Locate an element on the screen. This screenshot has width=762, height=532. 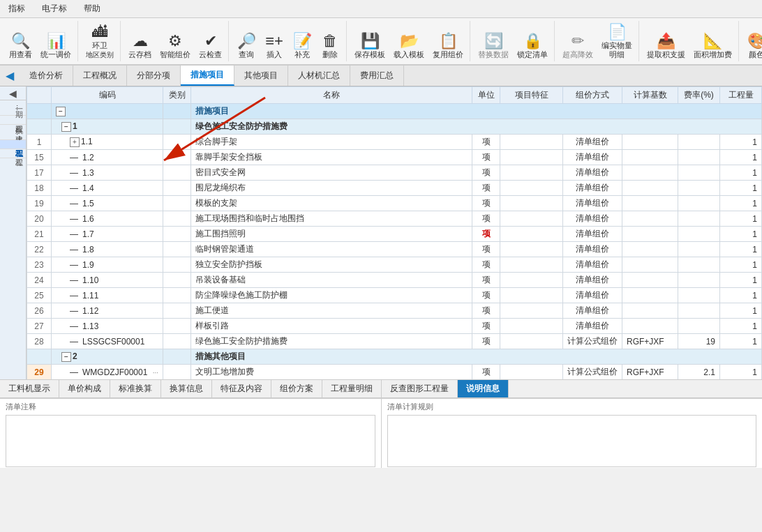
tab-cost-analysis: 造价分析 is located at coordinates (46, 75).